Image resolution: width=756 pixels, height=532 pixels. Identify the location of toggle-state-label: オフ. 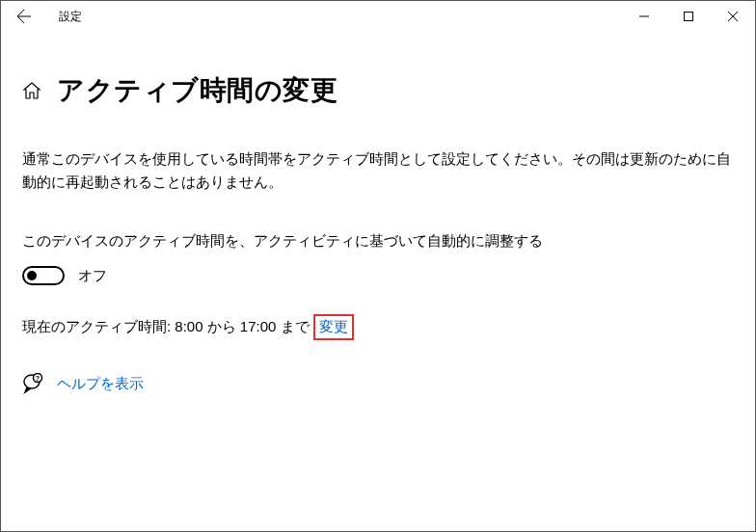
(93, 276).